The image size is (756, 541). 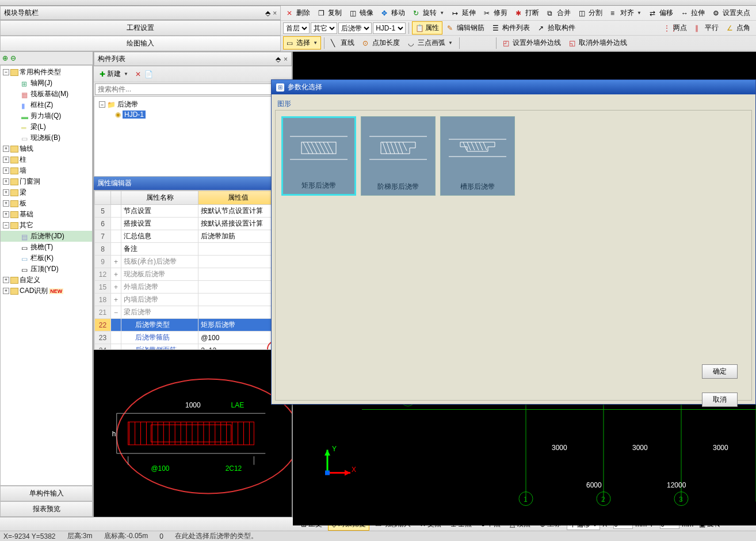 I want to click on complist-title: 构件列表 ⬘×, so click(x=193, y=59).